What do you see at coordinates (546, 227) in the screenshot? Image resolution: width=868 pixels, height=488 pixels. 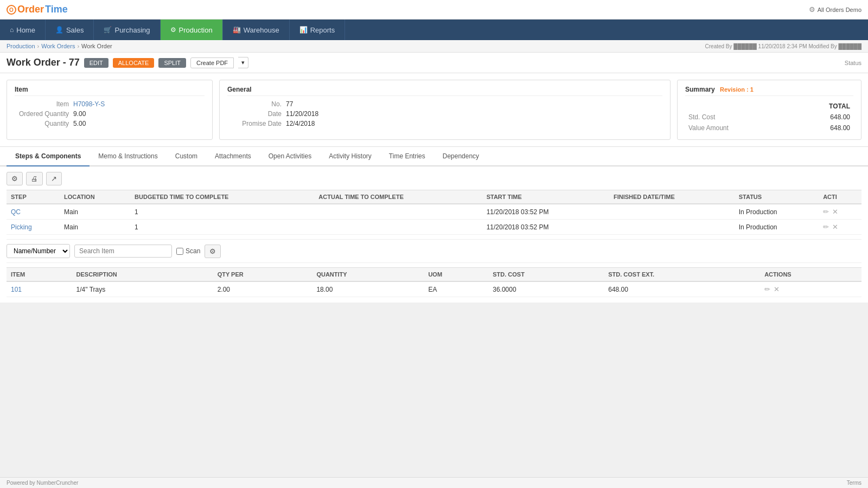 I see `step-picking-start: 11/20/2018 03:52 PM` at bounding box center [546, 227].